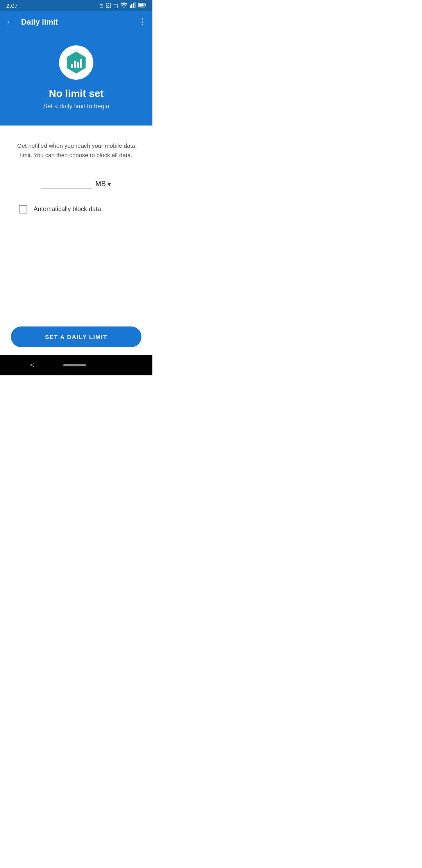  I want to click on back-button: ←, so click(11, 22).